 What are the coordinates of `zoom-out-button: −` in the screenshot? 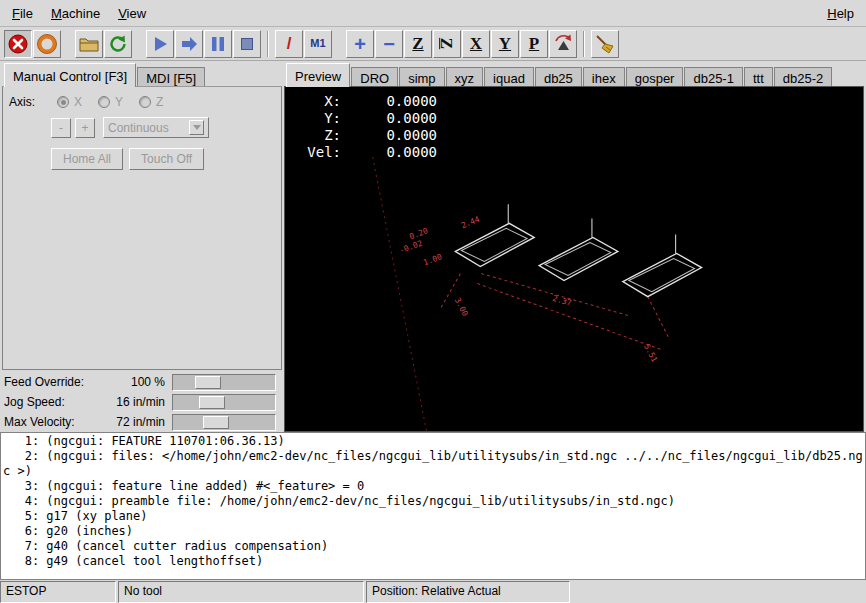 It's located at (389, 44).